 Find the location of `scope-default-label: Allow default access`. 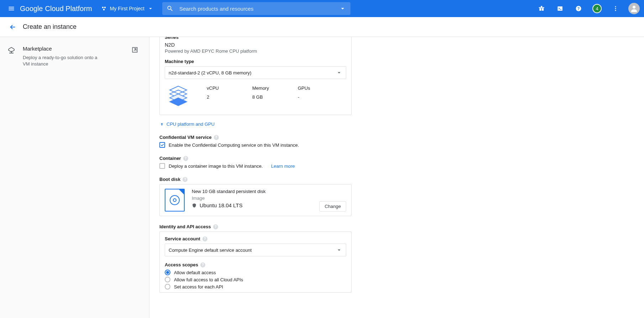

scope-default-label: Allow default access is located at coordinates (195, 273).